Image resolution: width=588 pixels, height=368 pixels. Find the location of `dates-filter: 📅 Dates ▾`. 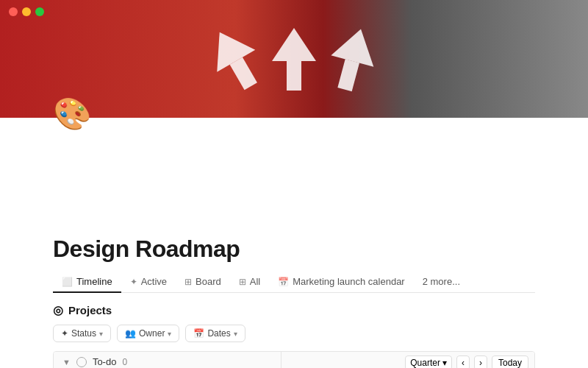

dates-filter: 📅 Dates ▾ is located at coordinates (215, 333).